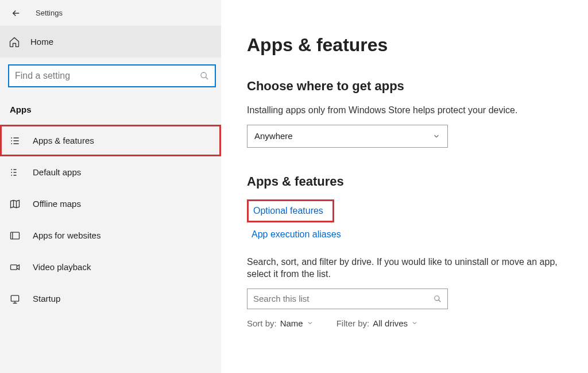 The width and height of the screenshot is (588, 373). Describe the element at coordinates (408, 110) in the screenshot. I see `get-apps-description: Installing apps only from Windows Store …` at that location.